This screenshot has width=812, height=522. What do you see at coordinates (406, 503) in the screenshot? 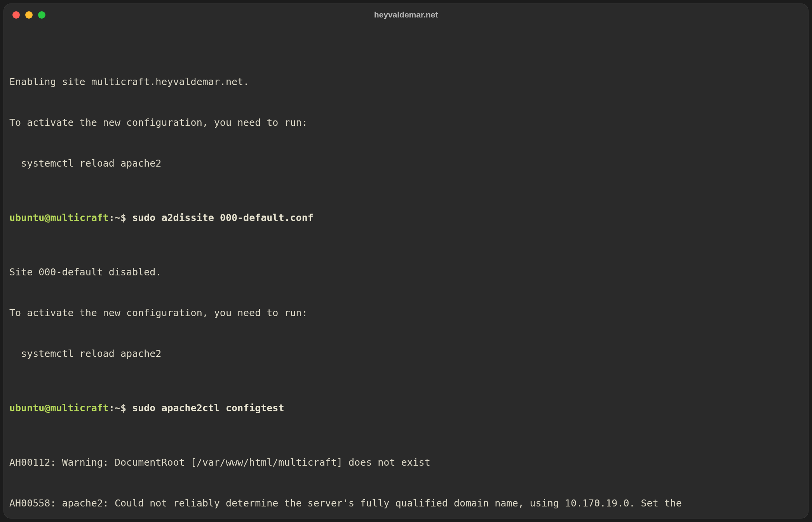
I see `output-line: AH00558: apache2: Could not reliably det…` at bounding box center [406, 503].